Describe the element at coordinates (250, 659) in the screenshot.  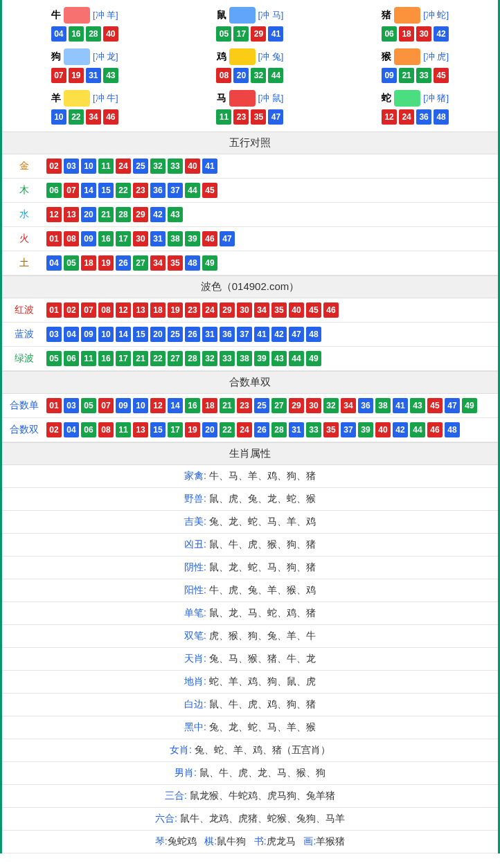
I see `attr-row: 天肖: 兔、马、猴、猪、牛、龙` at that location.